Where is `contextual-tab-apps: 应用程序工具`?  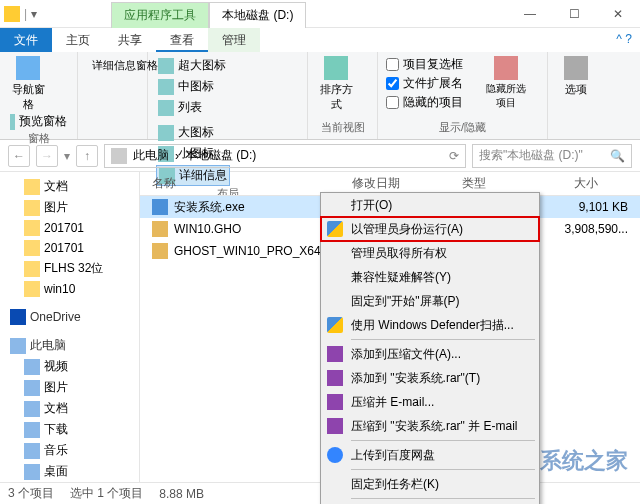 contextual-tab-apps: 应用程序工具 is located at coordinates (160, 15).